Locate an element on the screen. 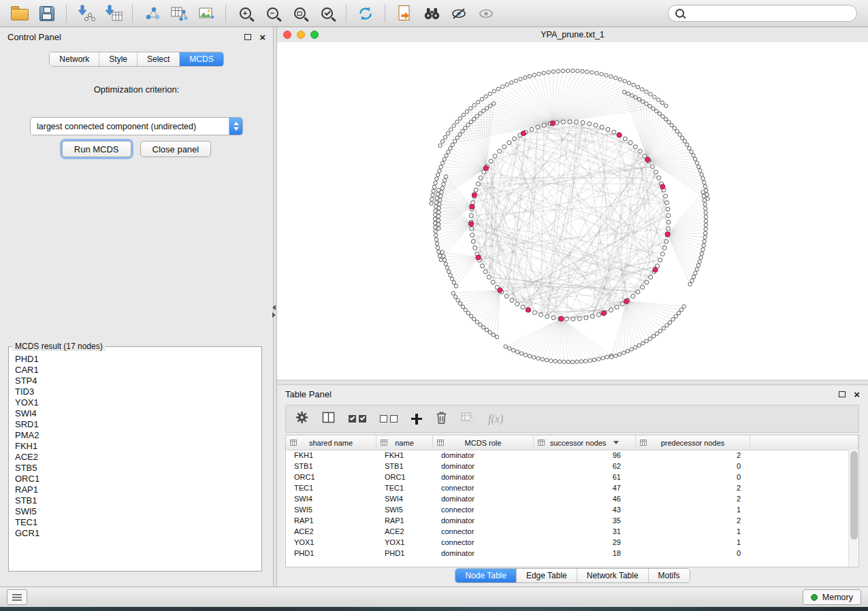 The width and height of the screenshot is (868, 611). mcds-result-item: STP4 is located at coordinates (135, 381).